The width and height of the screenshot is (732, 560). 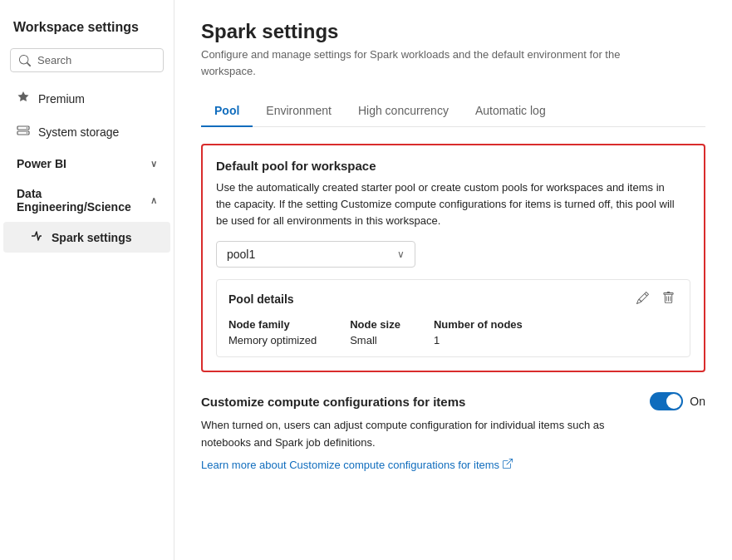 What do you see at coordinates (454, 32) in the screenshot?
I see `page-title: Spark settings` at bounding box center [454, 32].